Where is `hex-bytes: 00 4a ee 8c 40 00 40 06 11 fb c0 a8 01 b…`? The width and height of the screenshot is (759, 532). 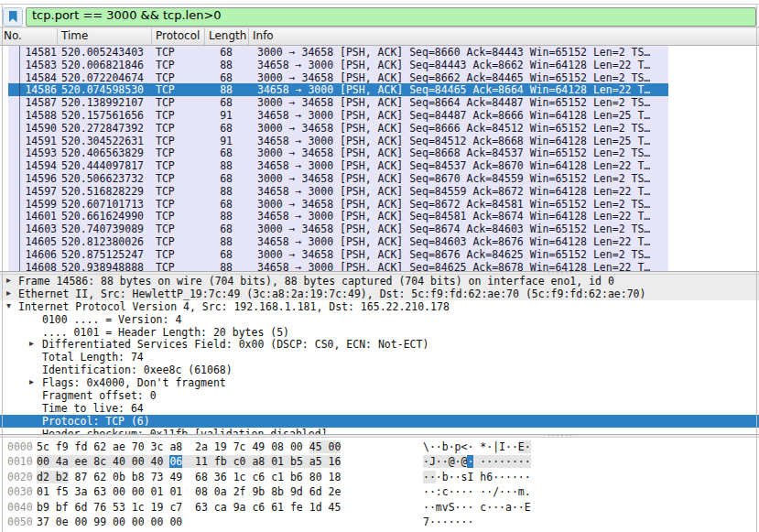
hex-bytes: 00 4a ee 8c 40 00 40 06 11 fb c0 a8 01 b… is located at coordinates (189, 461).